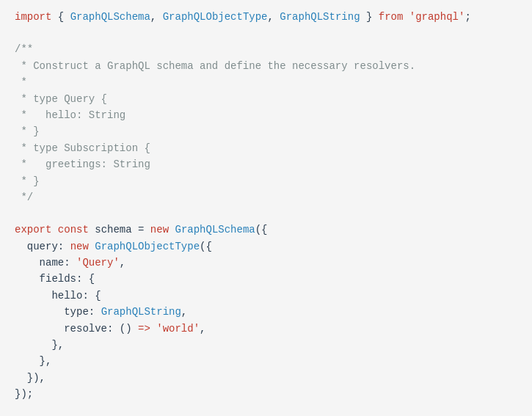 The width and height of the screenshot is (532, 416). What do you see at coordinates (266, 82) in the screenshot?
I see `code-line: *` at bounding box center [266, 82].